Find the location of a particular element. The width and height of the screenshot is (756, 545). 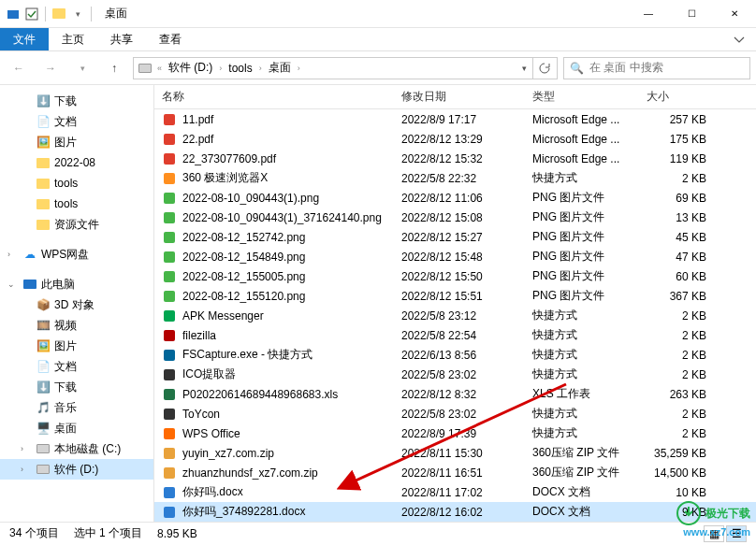

file-date: 2022/8/12 16:02 is located at coordinates (459, 512).